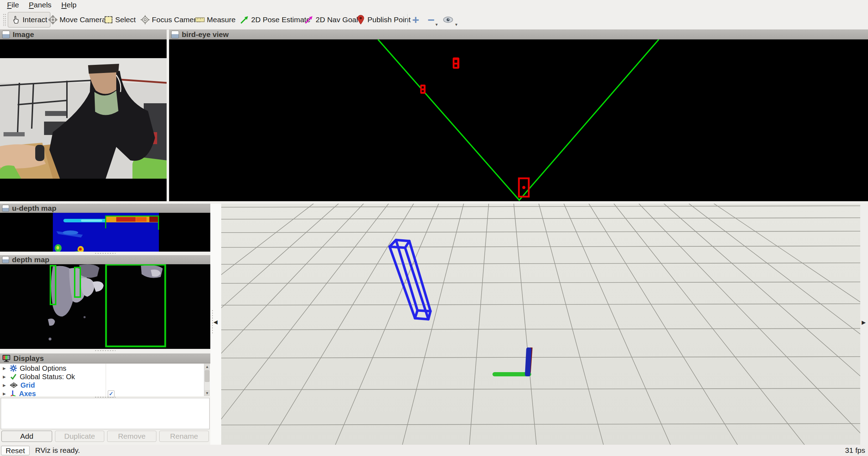  I want to click on eye-dropdown-arrow: ▾, so click(457, 25).